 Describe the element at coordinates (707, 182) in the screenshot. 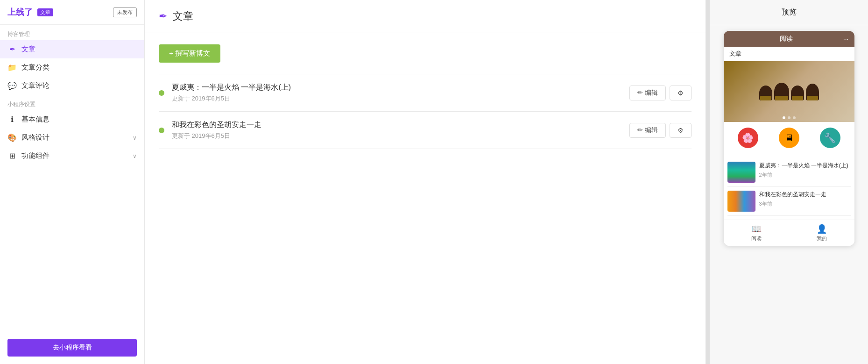

I see `panel-divider` at that location.